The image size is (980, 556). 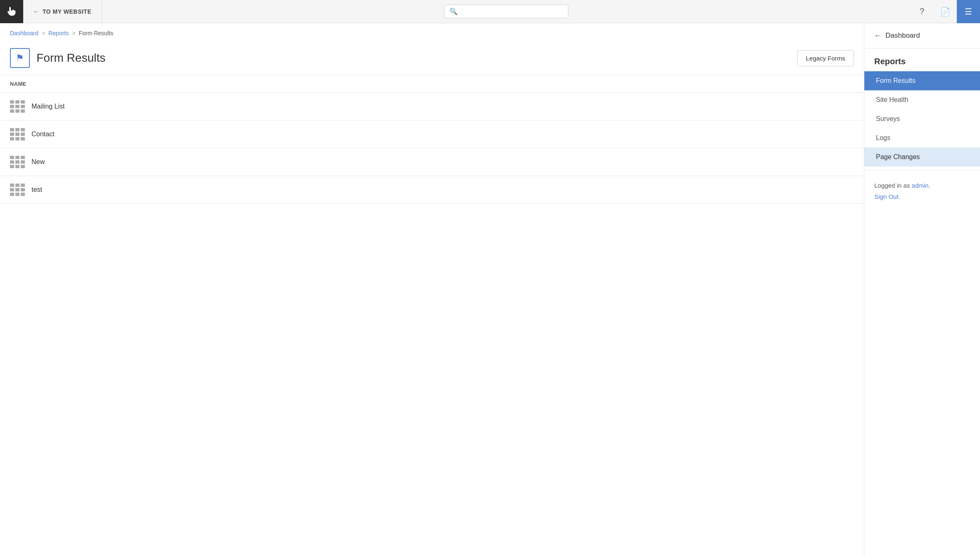 I want to click on breadcrumb-reports: Reports, so click(x=59, y=33).